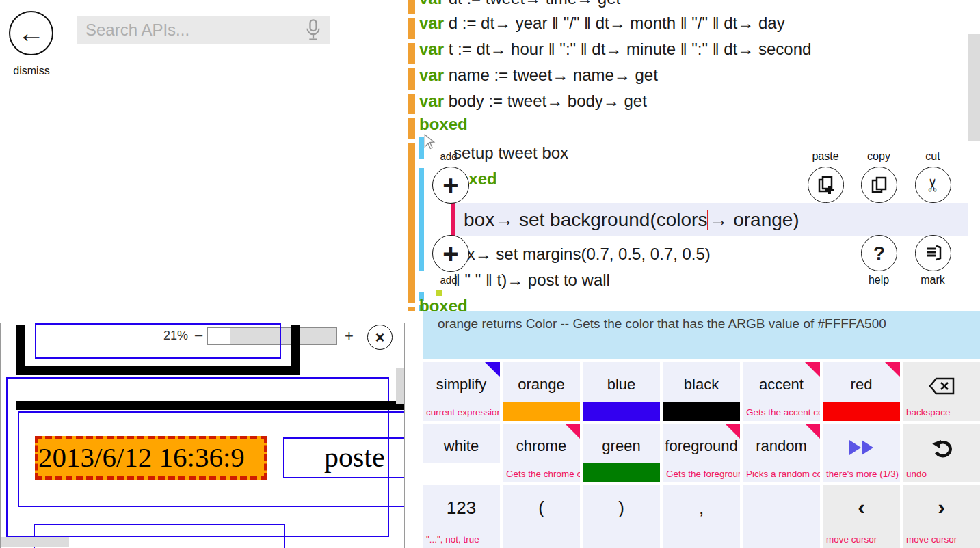  What do you see at coordinates (461, 508) in the screenshot?
I see `key-label: 123` at bounding box center [461, 508].